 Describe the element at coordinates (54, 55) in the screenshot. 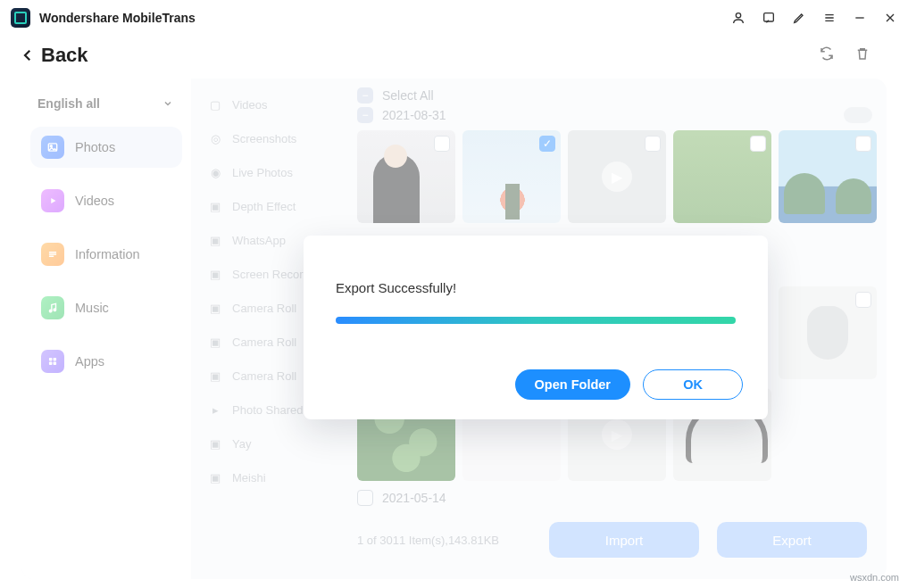

I see `back-button: Back` at that location.